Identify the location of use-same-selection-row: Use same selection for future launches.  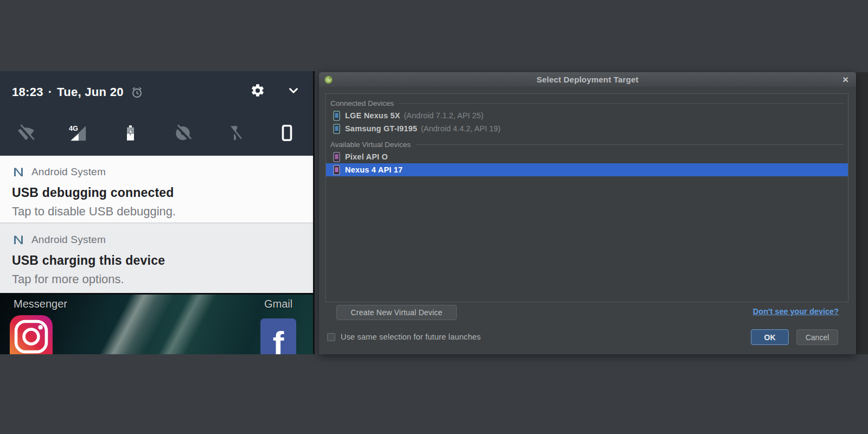
(404, 337).